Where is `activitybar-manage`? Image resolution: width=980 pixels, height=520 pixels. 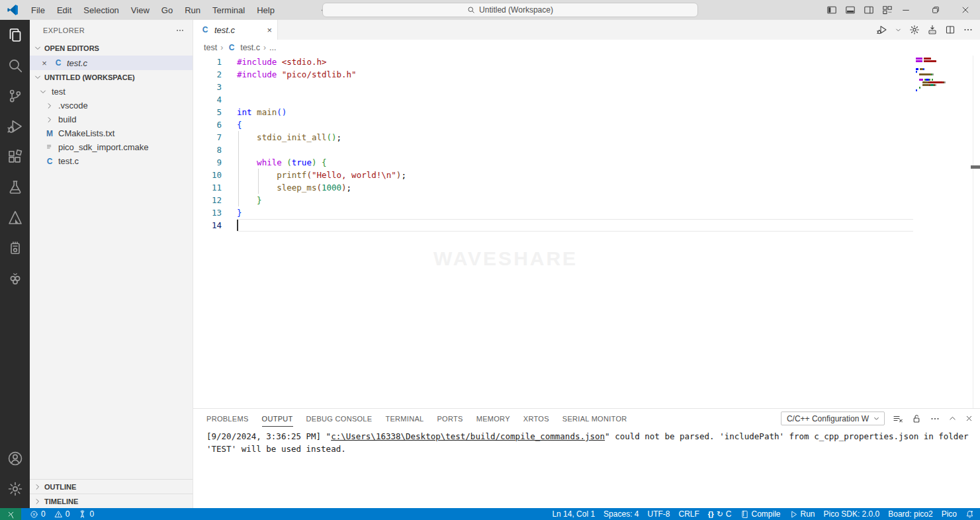 activitybar-manage is located at coordinates (15, 489).